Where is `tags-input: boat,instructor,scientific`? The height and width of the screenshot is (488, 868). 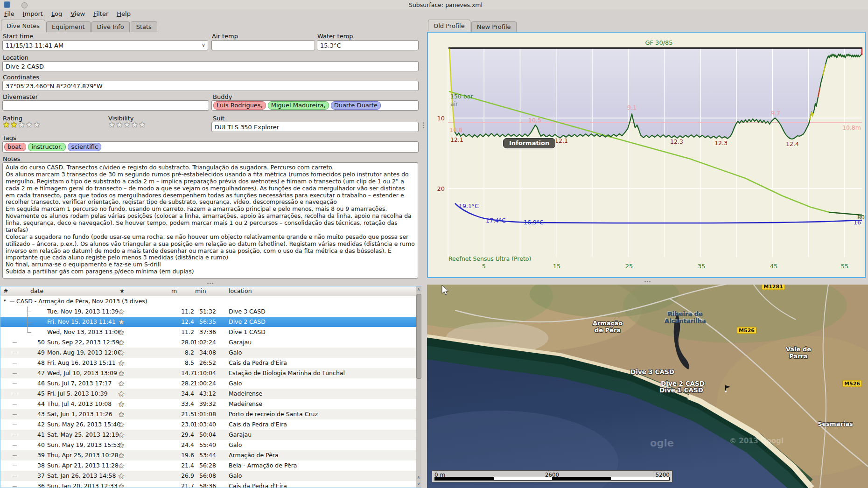 tags-input: boat,instructor,scientific is located at coordinates (210, 147).